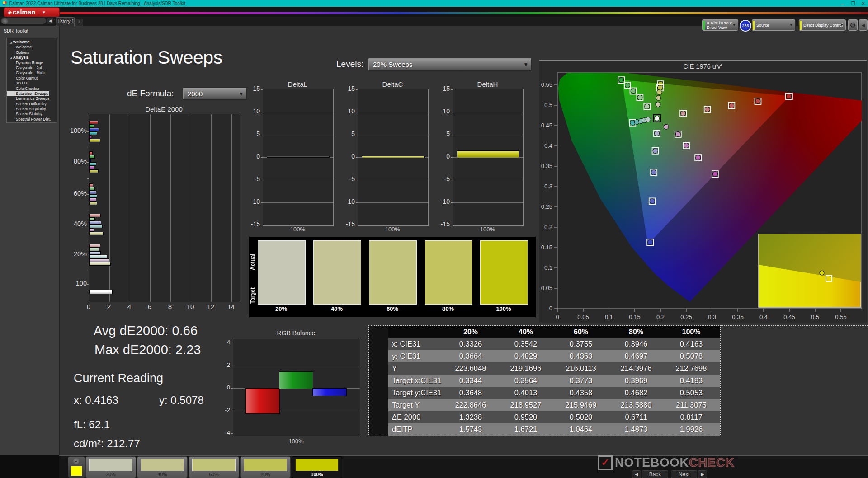 This screenshot has width=868, height=478. I want to click on back-button: Back, so click(655, 474).